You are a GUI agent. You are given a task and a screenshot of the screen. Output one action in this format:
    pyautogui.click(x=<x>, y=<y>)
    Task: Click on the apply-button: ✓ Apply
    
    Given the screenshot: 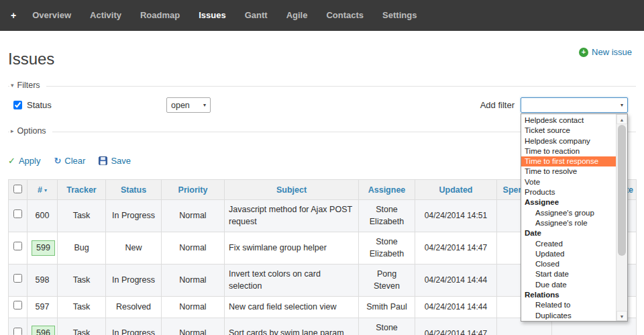 What is the action you would take?
    pyautogui.click(x=24, y=161)
    